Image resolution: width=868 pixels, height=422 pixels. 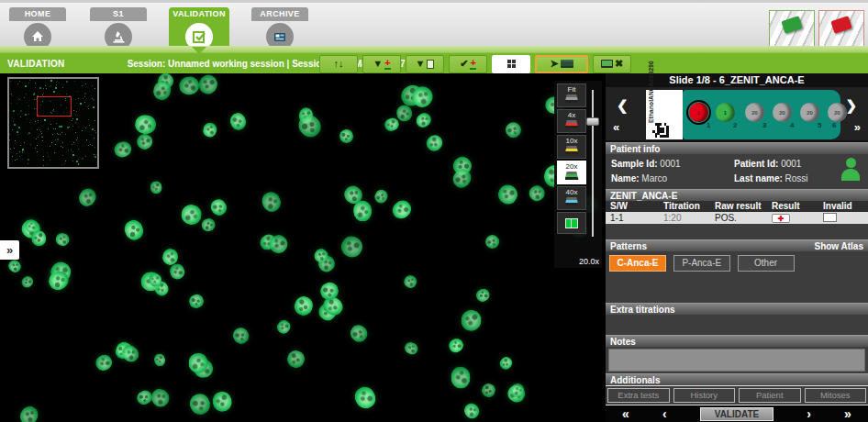 I want to click on extra-titrations-body, so click(x=737, y=325).